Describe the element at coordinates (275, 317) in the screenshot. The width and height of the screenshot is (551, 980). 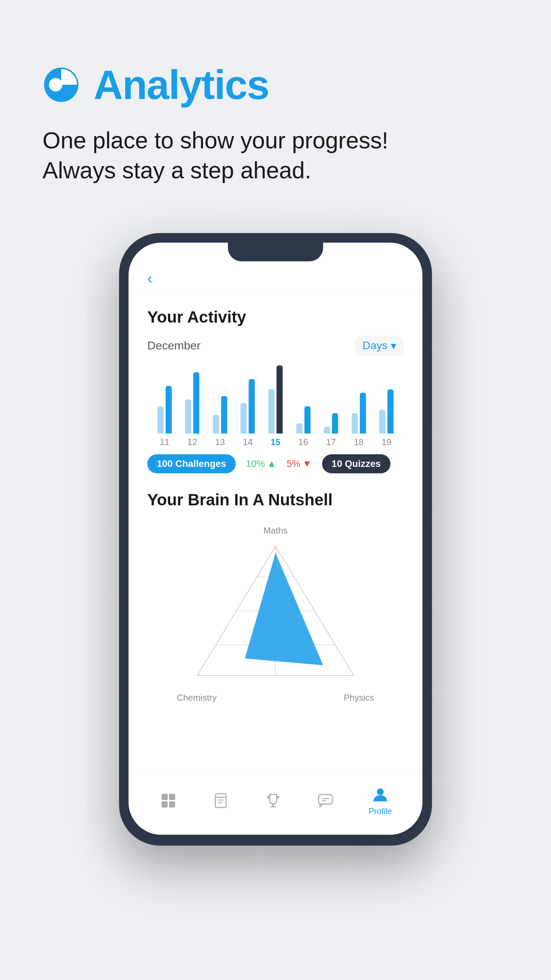
I see `activity-title: Your Activity` at that location.